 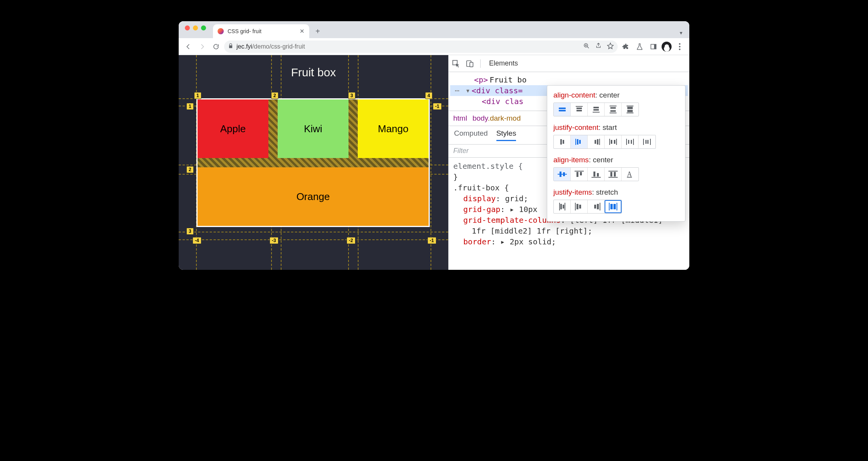 I want to click on value-label: center, so click(x=609, y=95).